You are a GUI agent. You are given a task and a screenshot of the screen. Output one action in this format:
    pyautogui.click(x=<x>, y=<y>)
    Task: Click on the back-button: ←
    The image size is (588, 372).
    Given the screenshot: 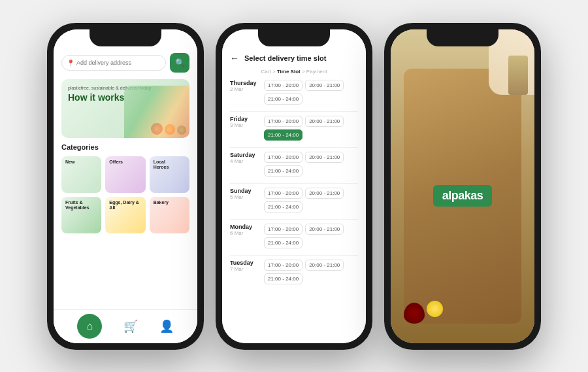 What is the action you would take?
    pyautogui.click(x=235, y=58)
    